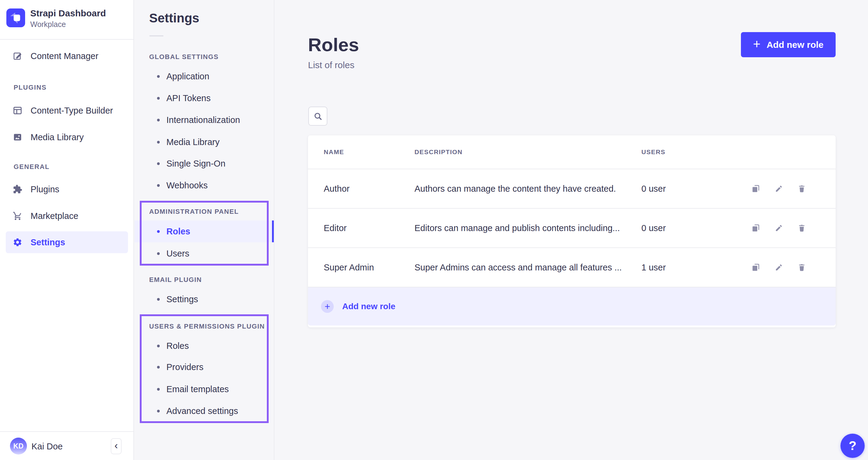  What do you see at coordinates (197, 389) in the screenshot?
I see `subnav-item-label: Email templates` at bounding box center [197, 389].